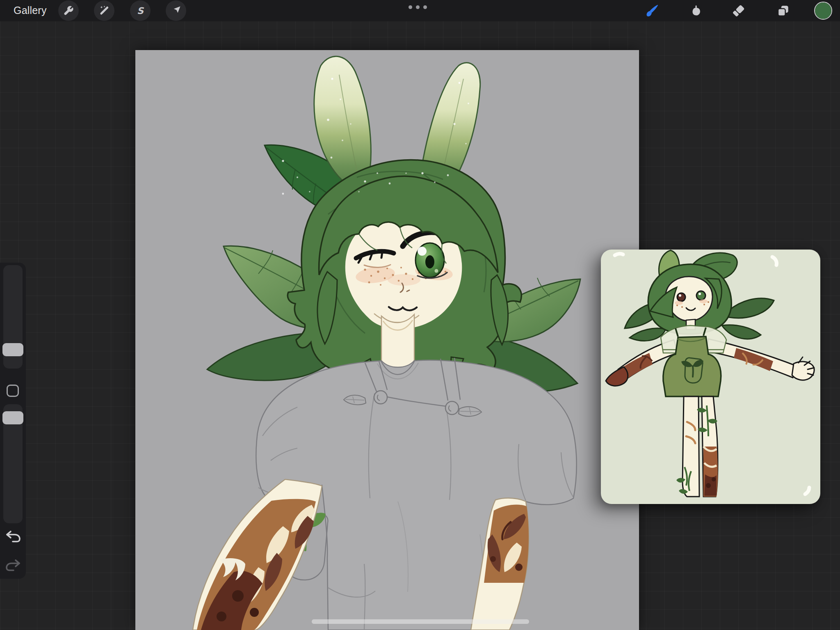 The image size is (840, 630). Describe the element at coordinates (68, 11) in the screenshot. I see `actions-button` at that location.